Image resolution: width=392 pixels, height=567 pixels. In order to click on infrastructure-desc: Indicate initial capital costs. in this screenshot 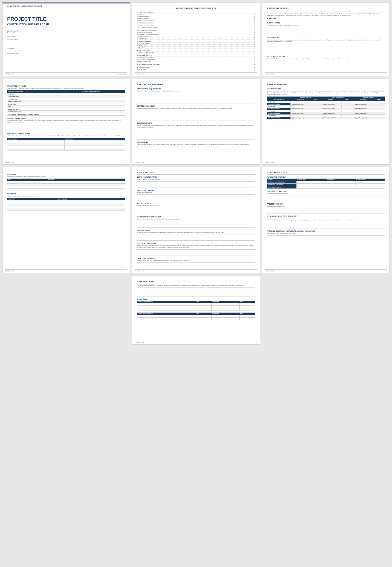, I will do `click(196, 193)`.